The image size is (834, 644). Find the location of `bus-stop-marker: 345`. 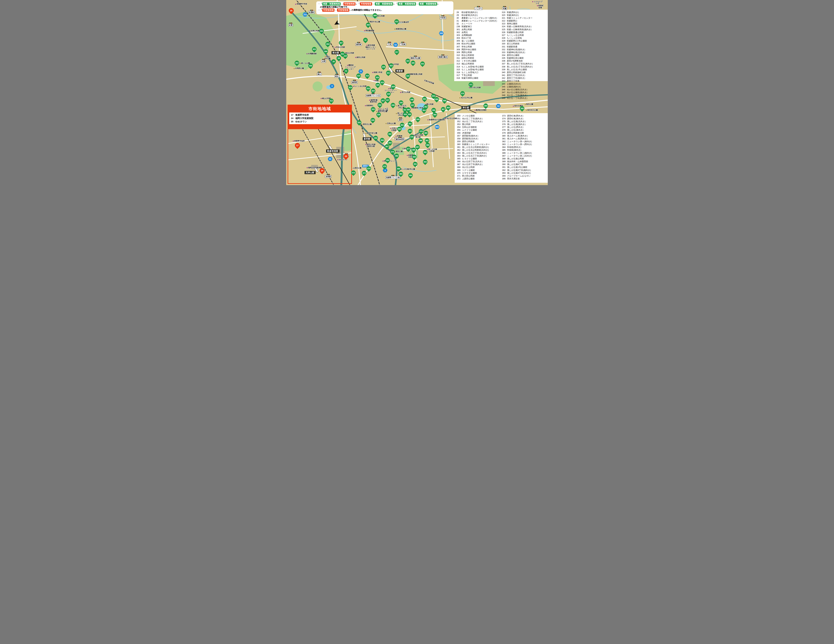

bus-stop-marker: 345 is located at coordinates (409, 114).